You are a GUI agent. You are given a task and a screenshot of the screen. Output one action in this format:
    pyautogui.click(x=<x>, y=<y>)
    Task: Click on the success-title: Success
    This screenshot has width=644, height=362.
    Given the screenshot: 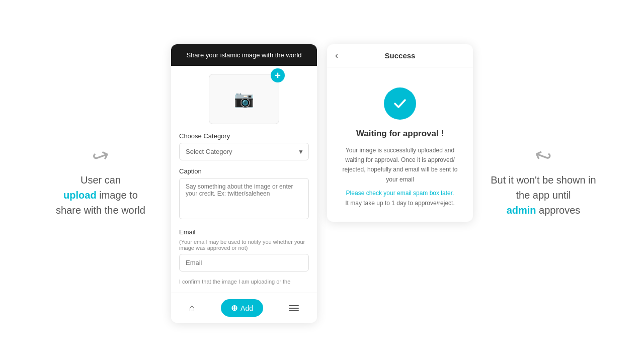 What is the action you would take?
    pyautogui.click(x=400, y=55)
    